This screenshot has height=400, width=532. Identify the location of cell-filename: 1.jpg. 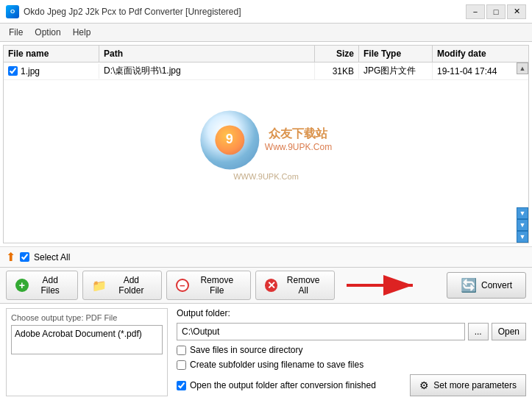
(52, 71).